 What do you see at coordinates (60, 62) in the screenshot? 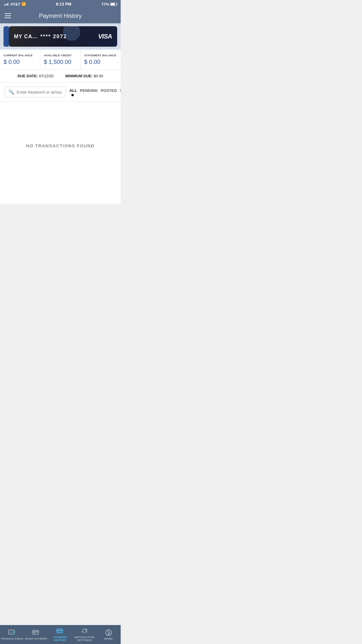
I see `available-credit-amount: $ 1,500.00` at bounding box center [60, 62].